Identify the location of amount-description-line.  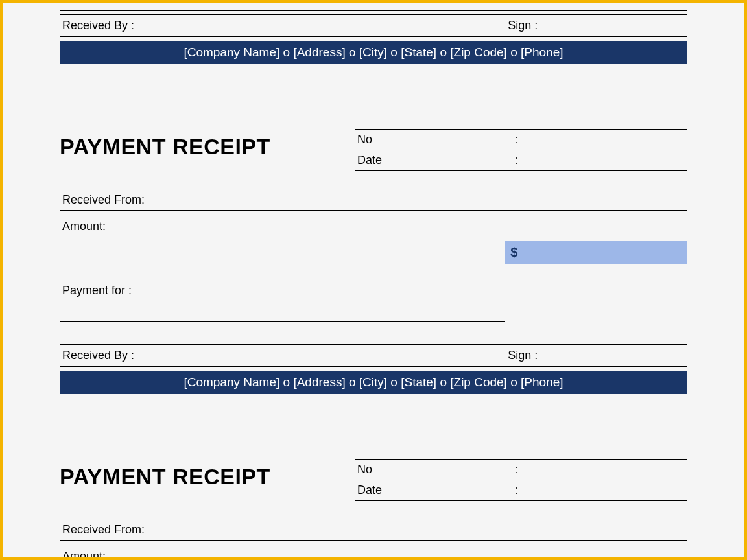
(283, 253).